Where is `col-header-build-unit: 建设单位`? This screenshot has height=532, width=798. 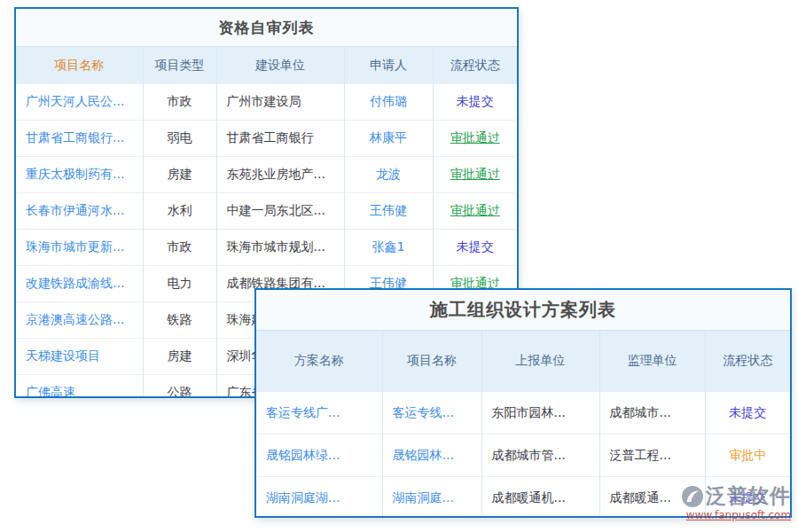
col-header-build-unit: 建设单位 is located at coordinates (280, 66).